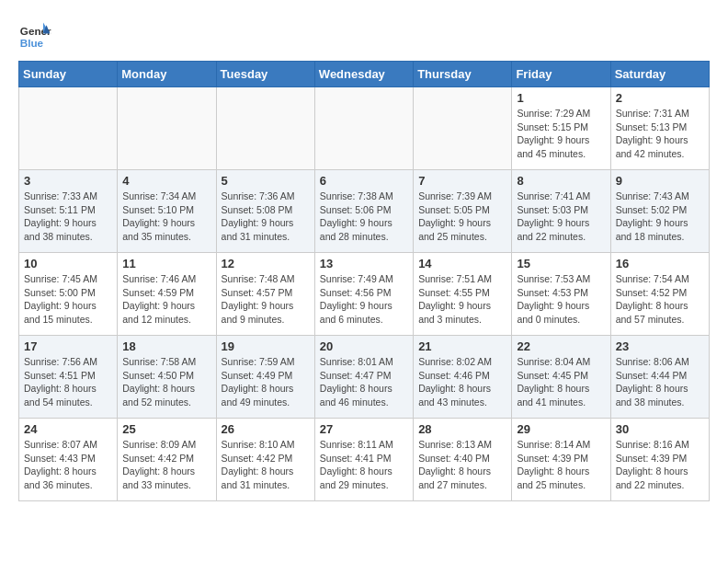  I want to click on logo: General Blue, so click(37, 35).